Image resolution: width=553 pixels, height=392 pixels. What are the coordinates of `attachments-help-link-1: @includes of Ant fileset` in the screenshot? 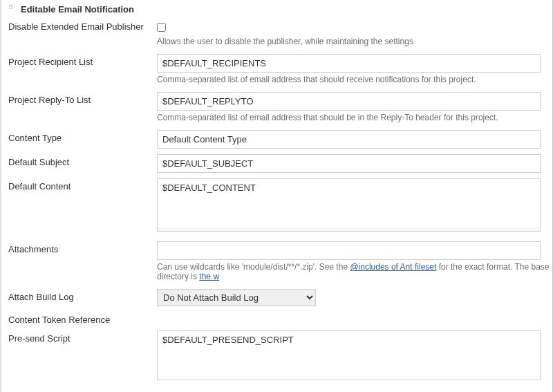 It's located at (393, 267).